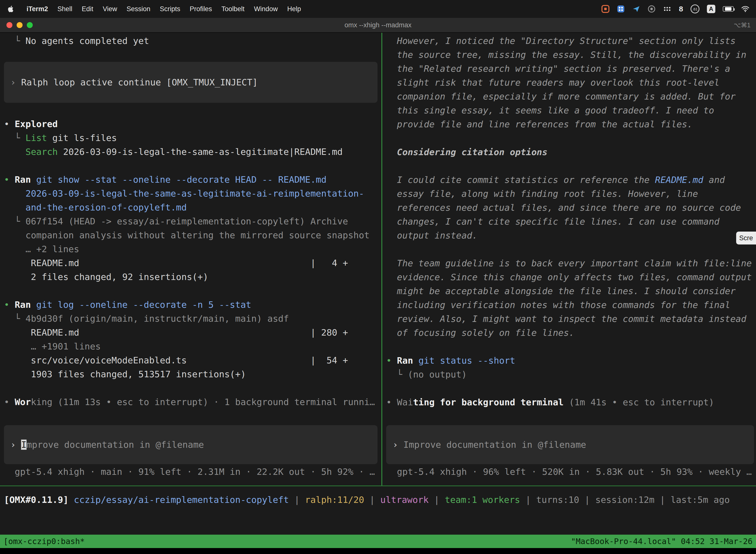  I want to click on terminal-line: However, I noticed the "Directory Struct…, so click(571, 41).